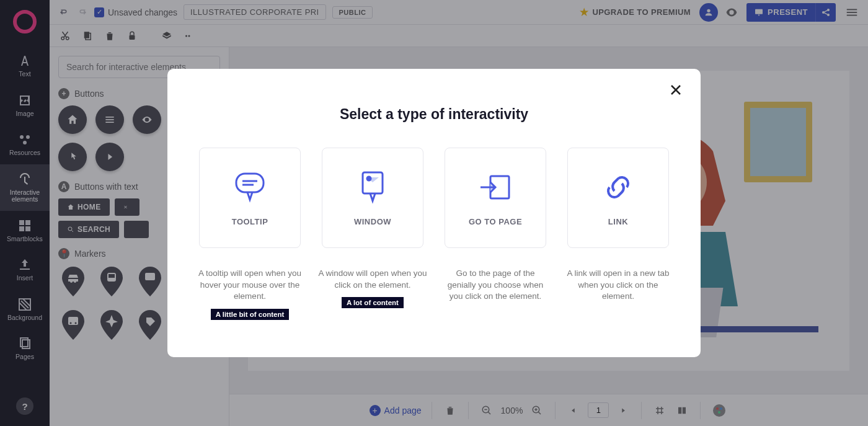  Describe the element at coordinates (495, 187) in the screenshot. I see `gotopage-icon` at that location.